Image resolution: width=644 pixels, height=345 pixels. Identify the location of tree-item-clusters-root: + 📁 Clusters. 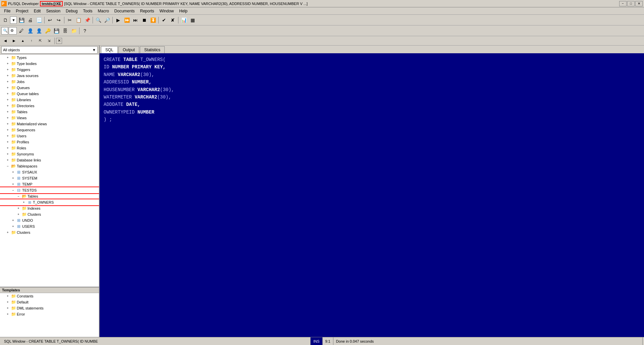
(50, 232).